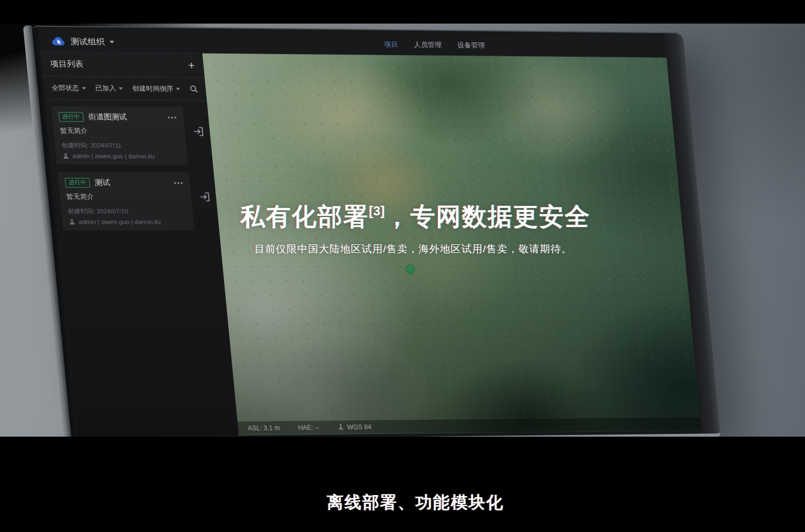 Image resolution: width=805 pixels, height=532 pixels. Describe the element at coordinates (127, 211) in the screenshot. I see `project-created: 创建时间: 2024/07/10` at that location.